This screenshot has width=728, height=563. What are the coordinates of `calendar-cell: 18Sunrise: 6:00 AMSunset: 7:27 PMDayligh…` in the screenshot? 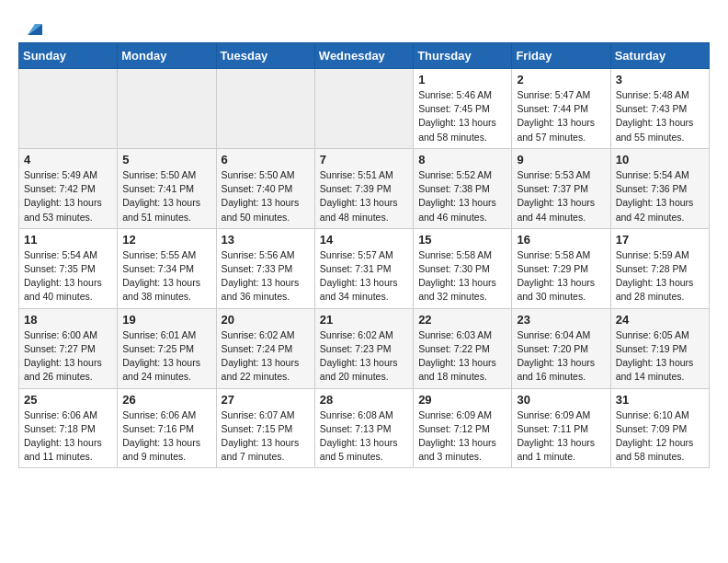 It's located at (68, 348).